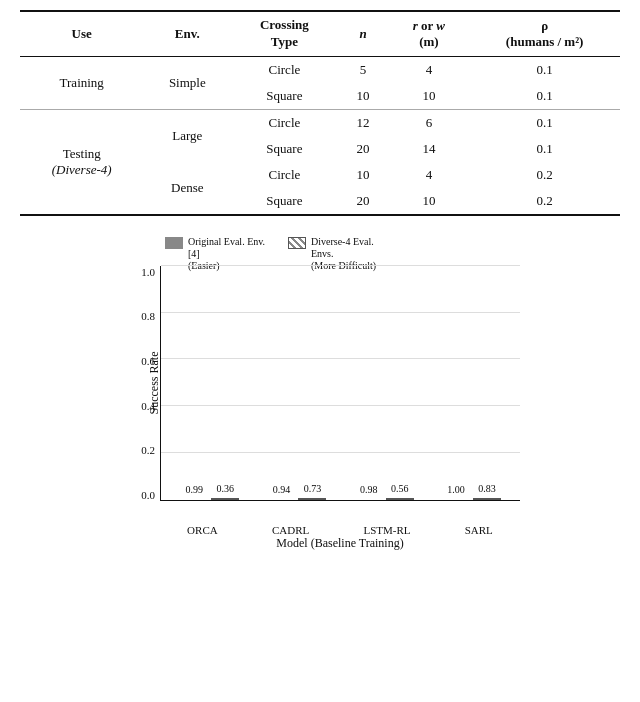  I want to click on col-header-use: Use, so click(82, 34).